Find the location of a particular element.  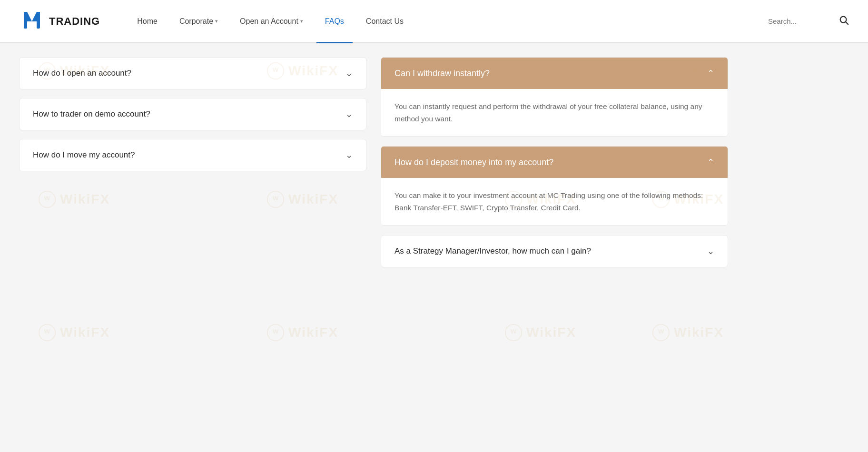

nav-open-account: Open an Account ▾ is located at coordinates (271, 21).